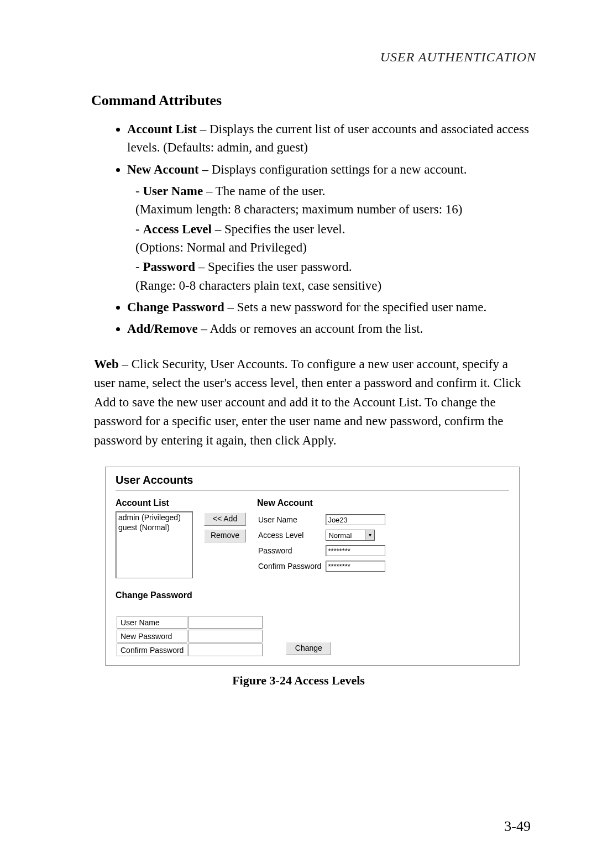  What do you see at coordinates (177, 229) in the screenshot?
I see `term-access-level: Access Level` at bounding box center [177, 229].